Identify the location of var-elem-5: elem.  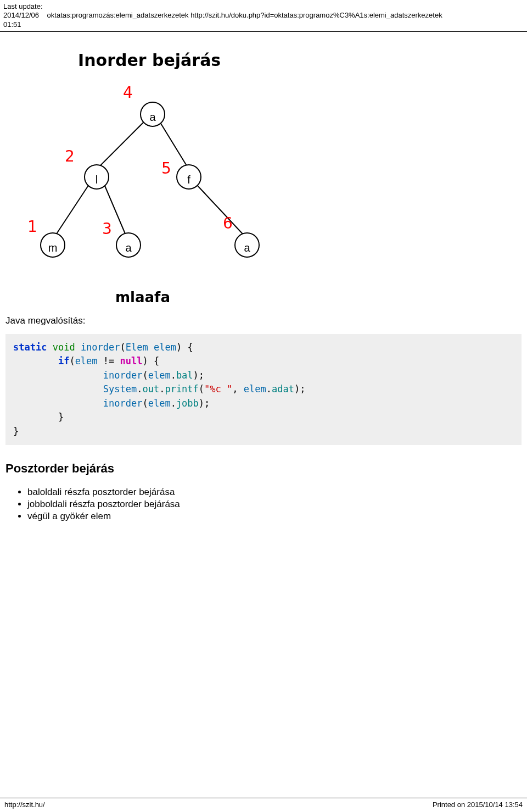
(159, 403).